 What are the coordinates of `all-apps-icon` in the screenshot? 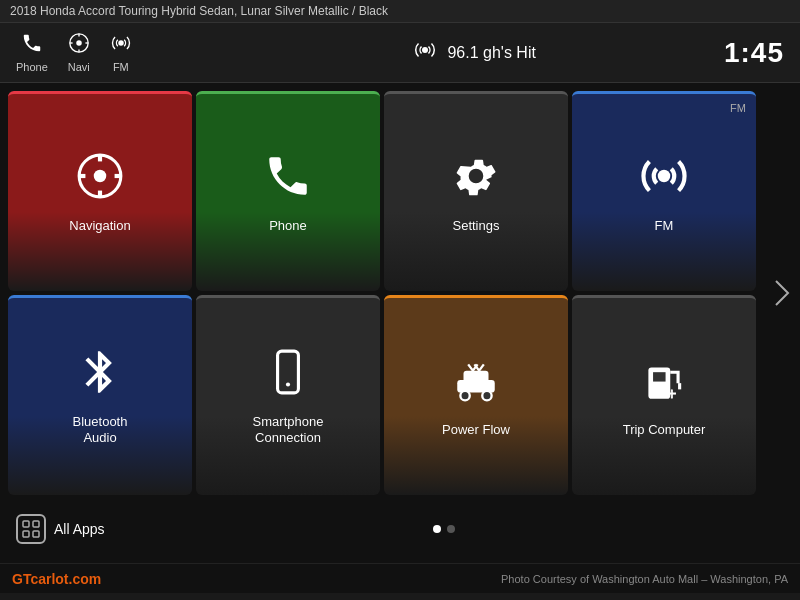 It's located at (31, 529).